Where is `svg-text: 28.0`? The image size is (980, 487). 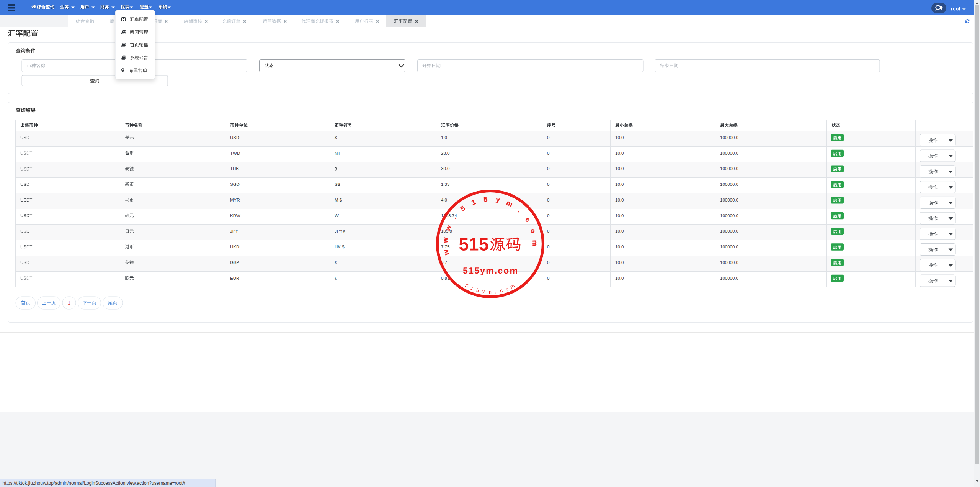 svg-text: 28.0 is located at coordinates (445, 153).